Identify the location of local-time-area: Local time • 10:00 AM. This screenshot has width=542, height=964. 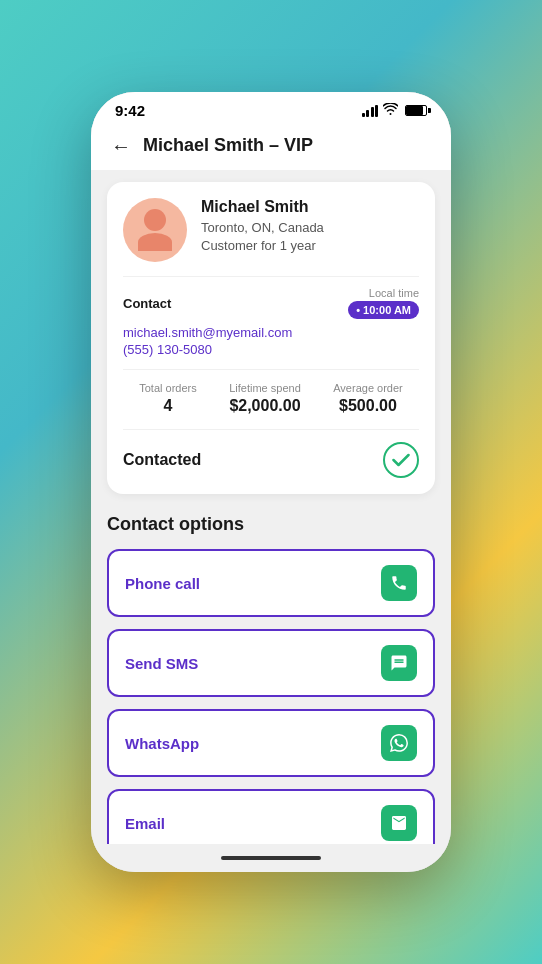
(384, 303).